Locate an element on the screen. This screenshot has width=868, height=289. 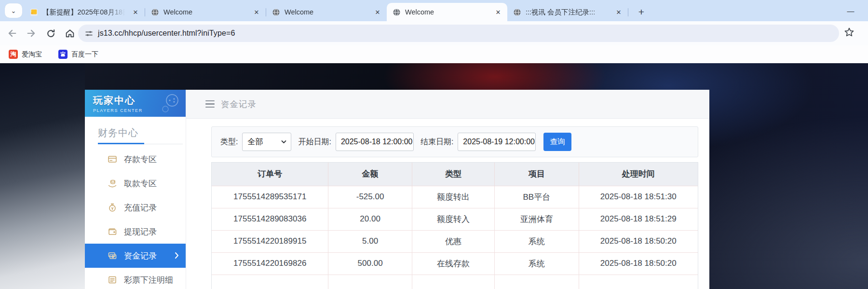
tab-welcome-1: Welcome ✕ is located at coordinates (205, 12).